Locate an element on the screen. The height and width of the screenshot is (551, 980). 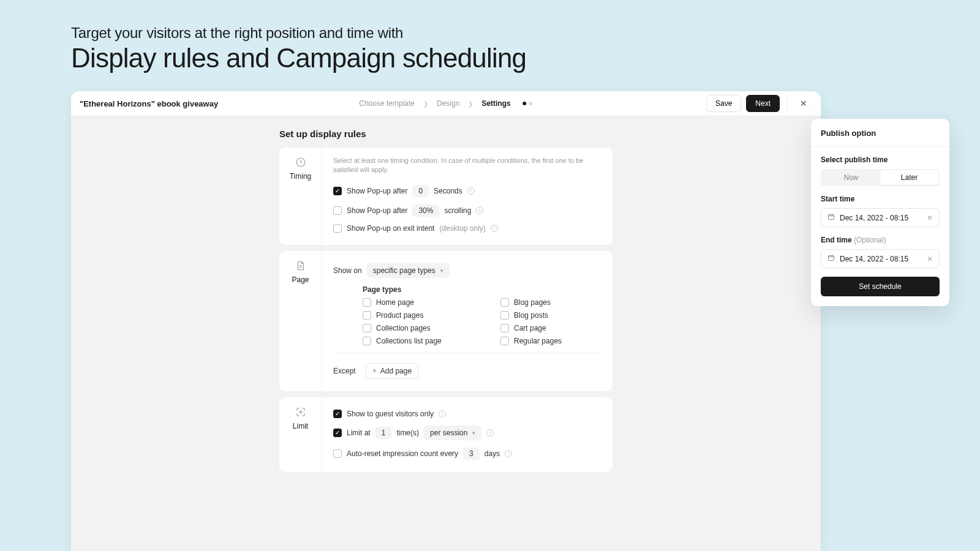
reset-days-input: 3 is located at coordinates (472, 454).